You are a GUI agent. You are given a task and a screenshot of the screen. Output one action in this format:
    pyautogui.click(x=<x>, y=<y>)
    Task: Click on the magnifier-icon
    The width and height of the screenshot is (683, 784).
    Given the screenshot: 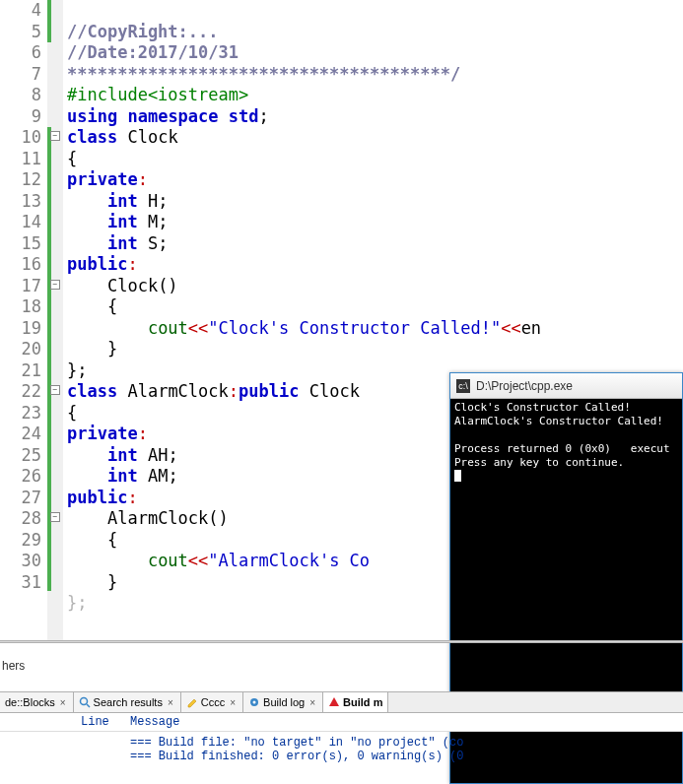 What is the action you would take?
    pyautogui.click(x=85, y=702)
    